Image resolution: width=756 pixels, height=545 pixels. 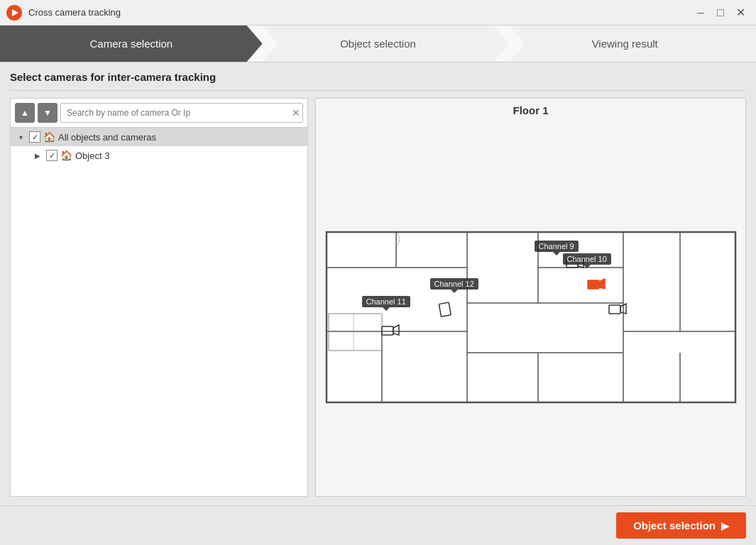 I want to click on nav-up-button: ▲, so click(x=25, y=113).